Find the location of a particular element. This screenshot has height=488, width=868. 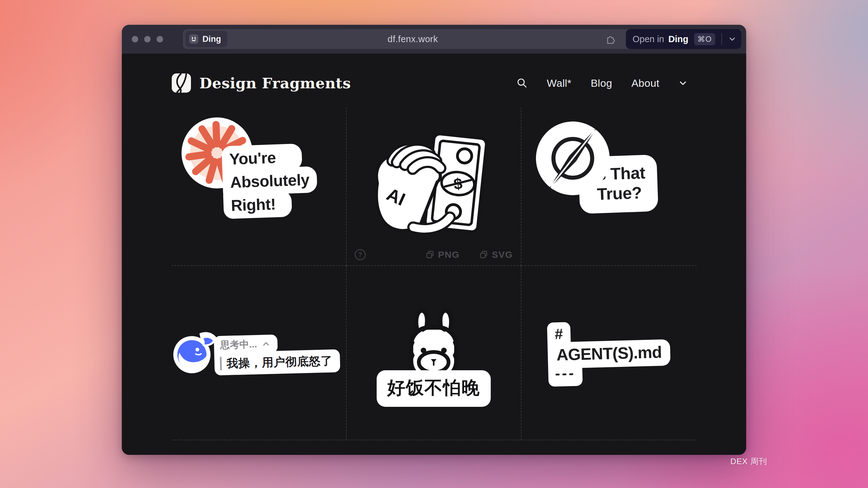

sticker-ai-takes-money: $ is located at coordinates (433, 186).